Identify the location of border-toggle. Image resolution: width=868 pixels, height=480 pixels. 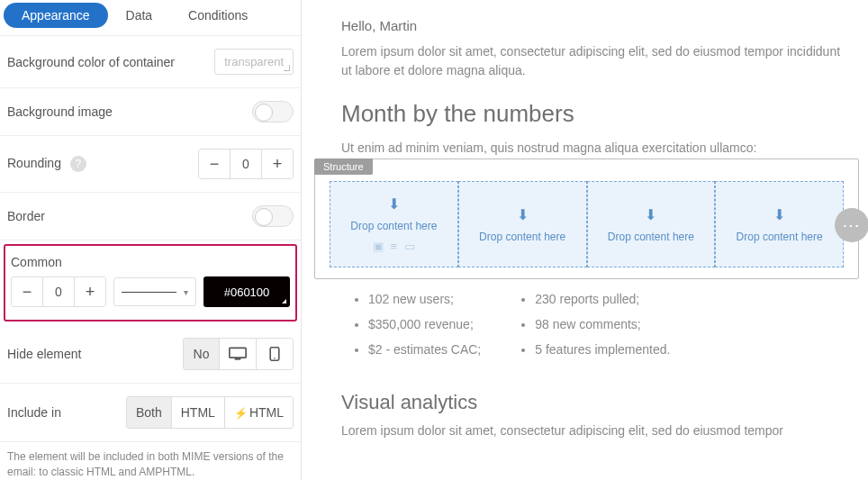
(273, 216).